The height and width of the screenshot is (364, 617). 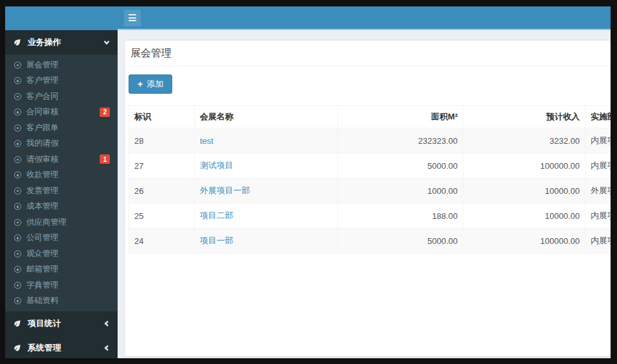 I want to click on sidebar-section-business-ops: 业务操作, so click(x=62, y=42).